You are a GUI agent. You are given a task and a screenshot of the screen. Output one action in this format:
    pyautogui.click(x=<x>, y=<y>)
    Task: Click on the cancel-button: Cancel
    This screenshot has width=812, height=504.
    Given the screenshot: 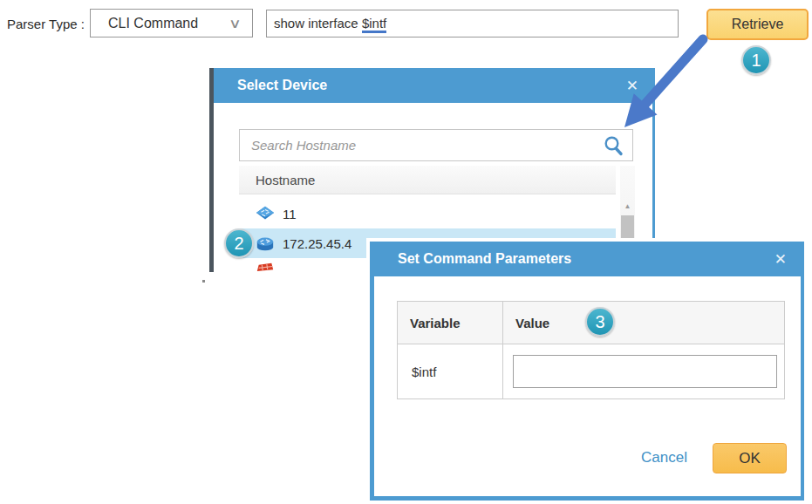 What is the action you would take?
    pyautogui.click(x=665, y=458)
    